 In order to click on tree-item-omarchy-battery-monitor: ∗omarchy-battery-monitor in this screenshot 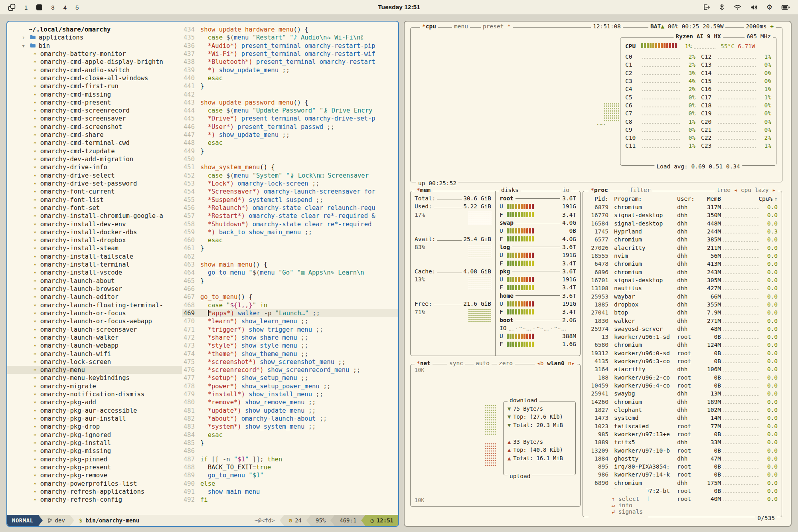, I will do `click(95, 54)`.